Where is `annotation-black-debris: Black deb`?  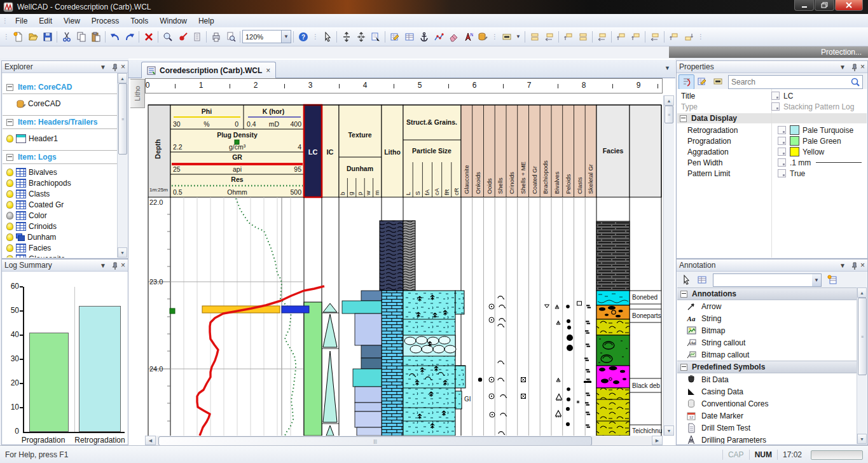
annotation-black-debris: Black deb is located at coordinates (646, 385).